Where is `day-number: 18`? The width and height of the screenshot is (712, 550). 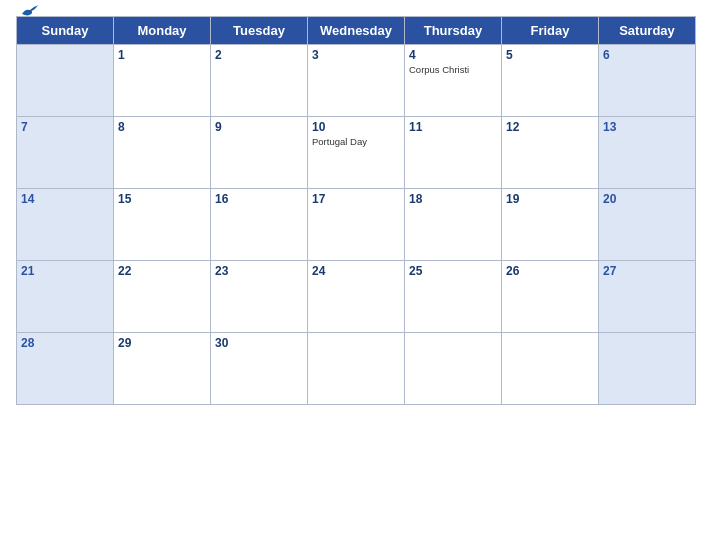 day-number: 18 is located at coordinates (453, 199).